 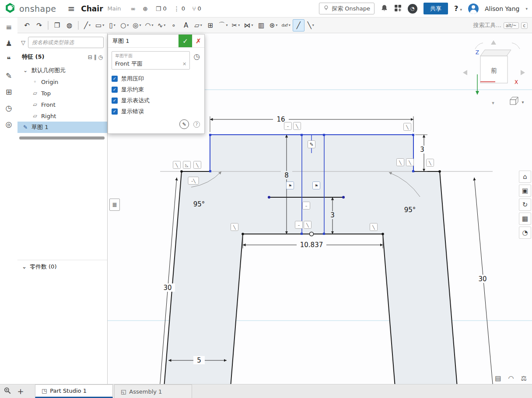 What do you see at coordinates (262, 25) in the screenshot?
I see `linear-pattern-tool: ▥ ▾` at bounding box center [262, 25].